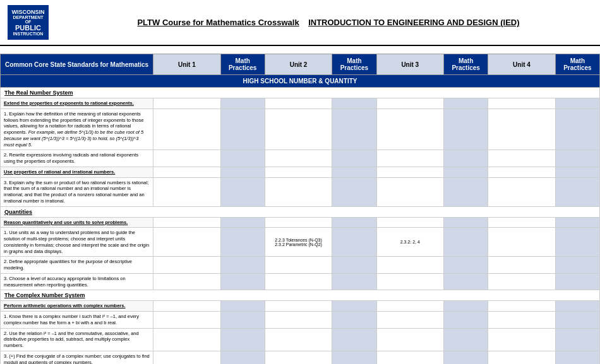 This screenshot has width=600, height=364. Describe the element at coordinates (328, 23) in the screenshot. I see `header-title: PLTW Course for Mathematics Crosswalk IN…` at that location.